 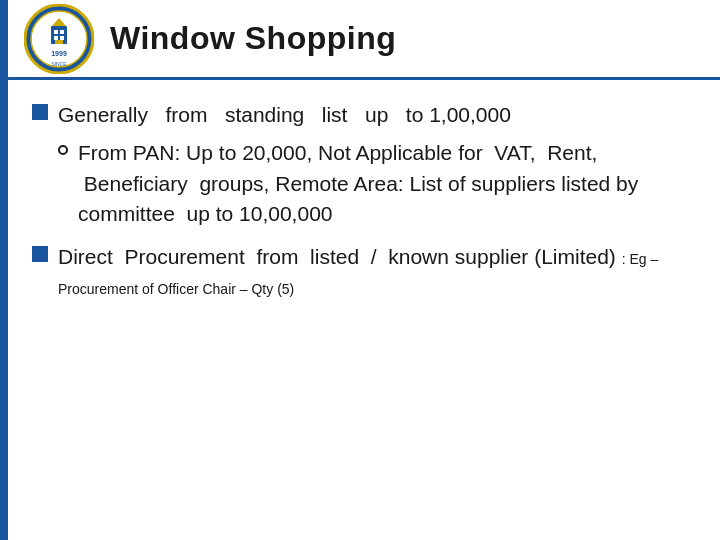 I want to click on bullet-1-main: Generally from standing list up to 1,00,…, so click(x=284, y=114).